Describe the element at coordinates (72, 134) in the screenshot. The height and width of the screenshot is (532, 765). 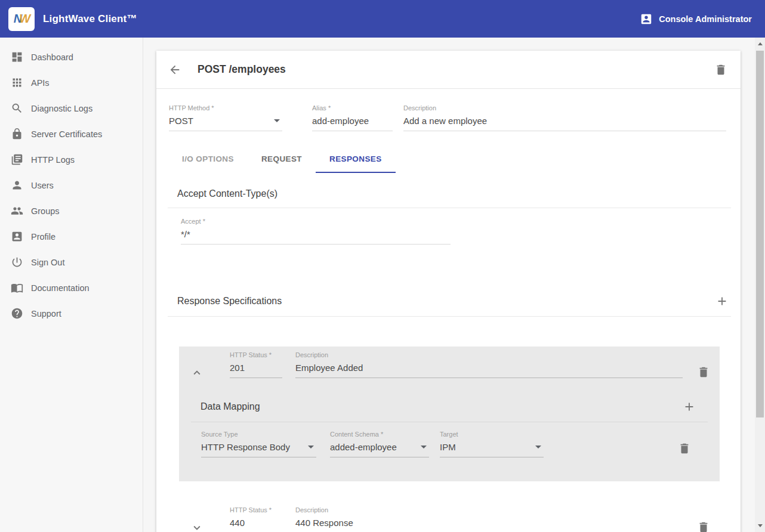
I see `sidebar-item-server-certificates: Server Certificates` at that location.